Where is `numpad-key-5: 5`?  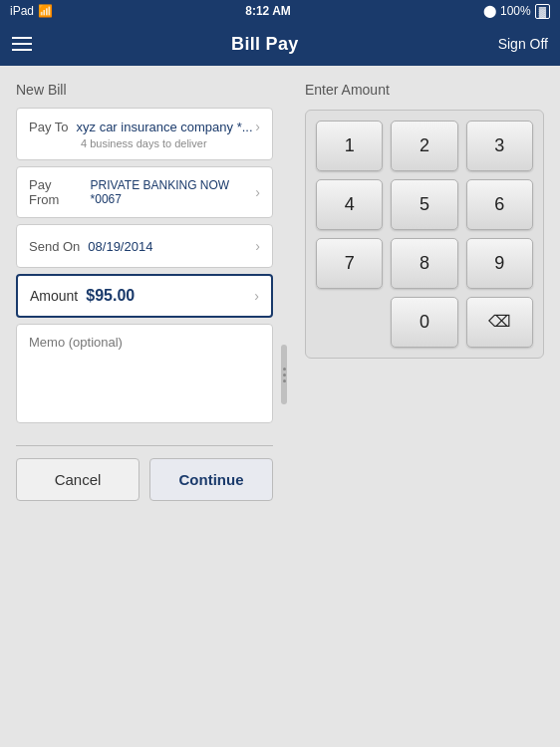
numpad-key-5: 5 is located at coordinates (424, 205).